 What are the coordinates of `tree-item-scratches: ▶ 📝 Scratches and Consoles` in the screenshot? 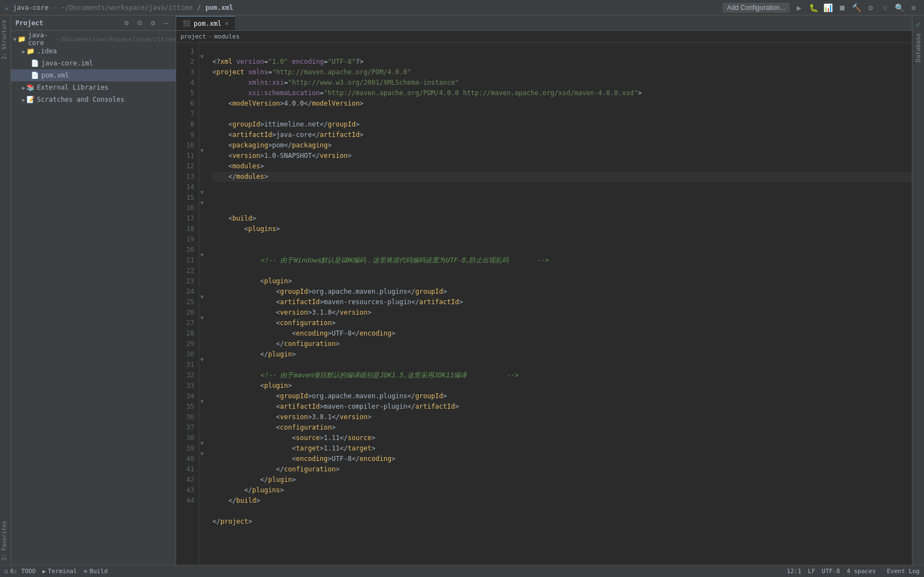 It's located at (94, 100).